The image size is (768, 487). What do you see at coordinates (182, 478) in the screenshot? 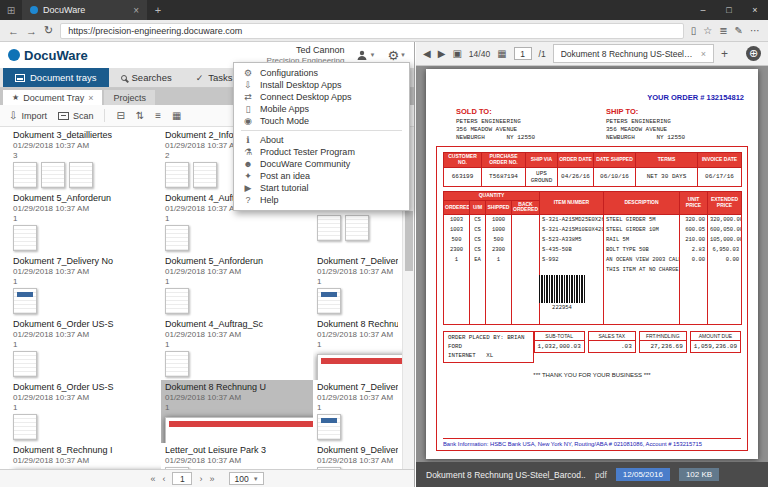
I see `page-number-input: 1` at bounding box center [182, 478].